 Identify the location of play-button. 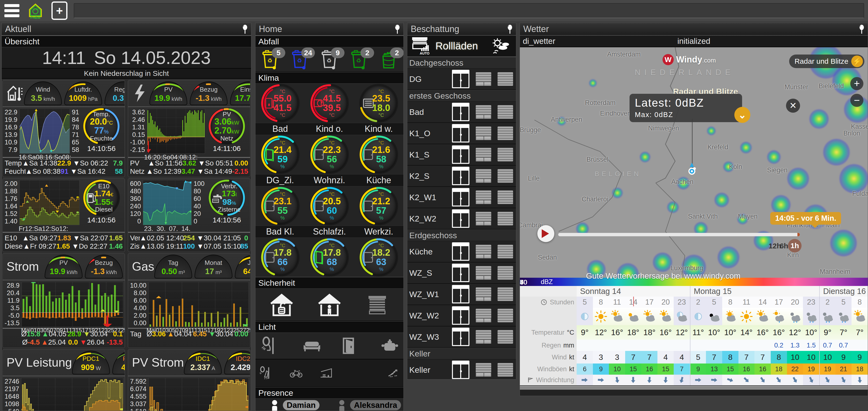
(546, 234).